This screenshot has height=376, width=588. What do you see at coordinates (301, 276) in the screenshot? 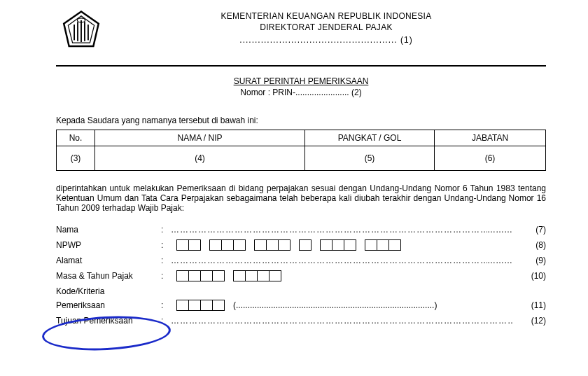
I see `field-masa-tahun: Masa & Tahun Pajak : (10)` at bounding box center [301, 276].